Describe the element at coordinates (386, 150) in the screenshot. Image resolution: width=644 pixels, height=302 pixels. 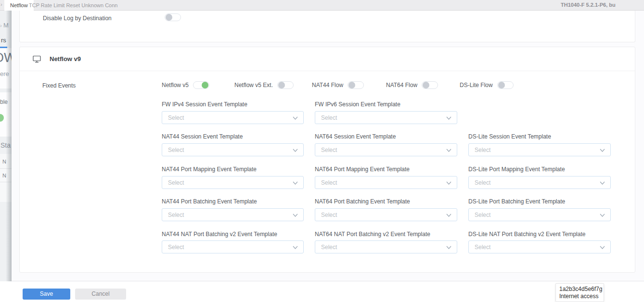
I see `nat64-session-event-template-select: Select` at that location.